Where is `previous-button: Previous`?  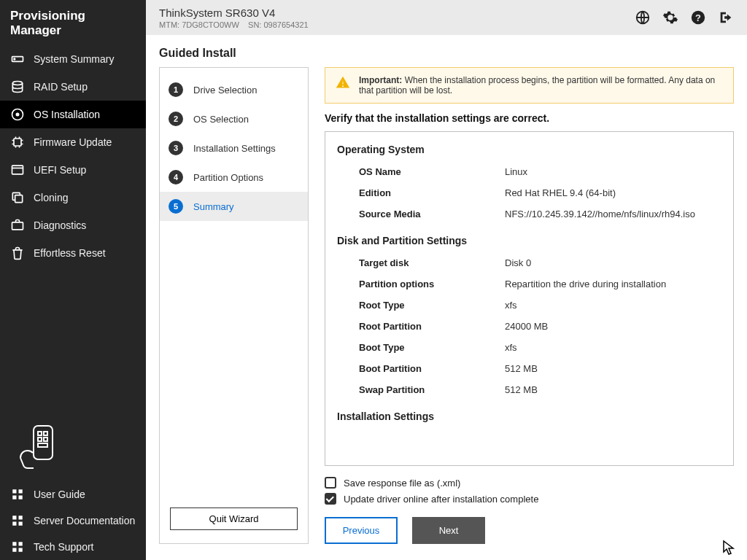
previous-button: Previous is located at coordinates (361, 531).